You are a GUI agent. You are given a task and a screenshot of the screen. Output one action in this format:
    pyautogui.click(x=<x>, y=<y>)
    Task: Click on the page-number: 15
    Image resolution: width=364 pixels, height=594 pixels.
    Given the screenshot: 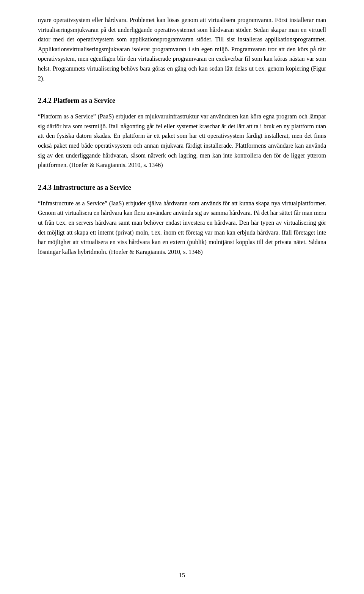 What is the action you would take?
    pyautogui.click(x=182, y=575)
    